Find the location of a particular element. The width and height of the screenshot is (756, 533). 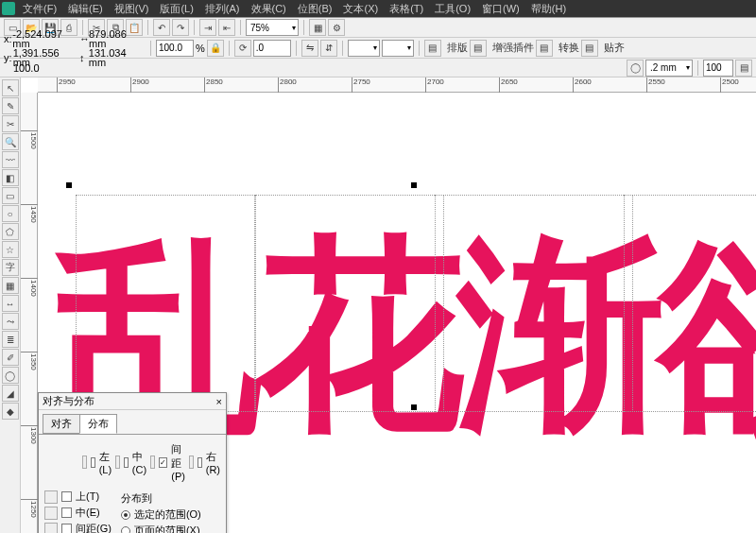

freehand-tool-icon: 〰 is located at coordinates (10, 160).